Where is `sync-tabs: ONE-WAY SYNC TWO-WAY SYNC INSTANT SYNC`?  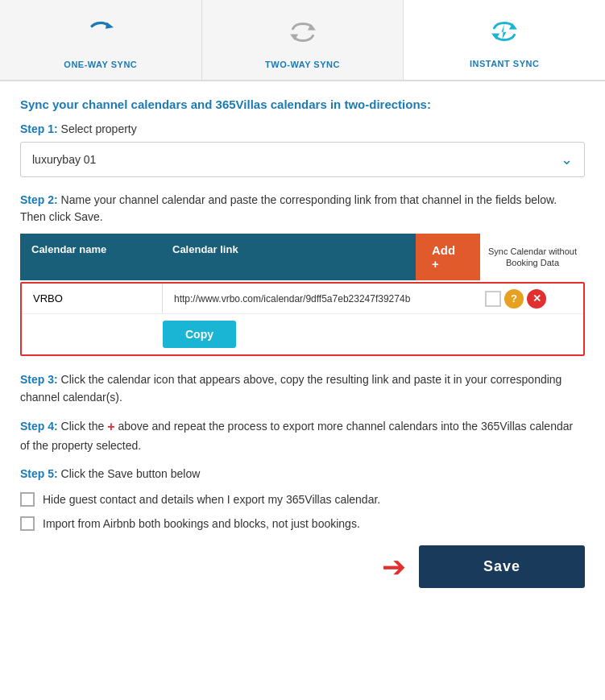
sync-tabs: ONE-WAY SYNC TWO-WAY SYNC INSTANT SYNC is located at coordinates (303, 40).